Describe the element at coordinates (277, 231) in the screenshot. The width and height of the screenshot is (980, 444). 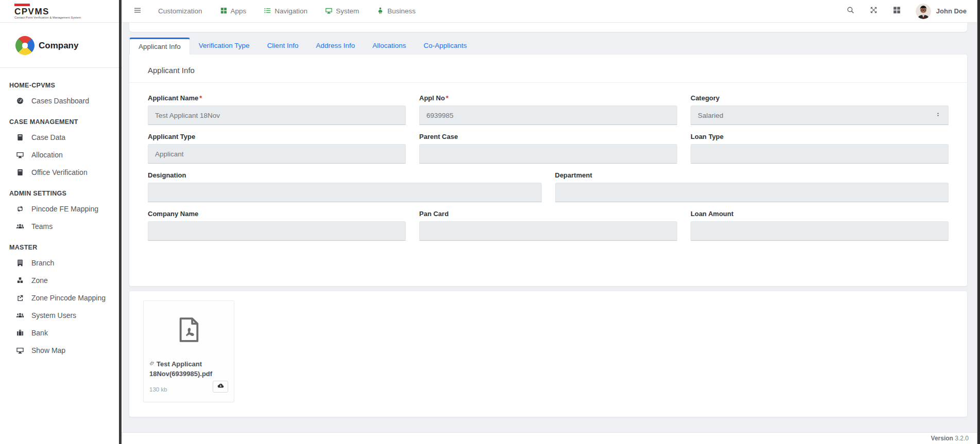
I see `company-name-input` at that location.